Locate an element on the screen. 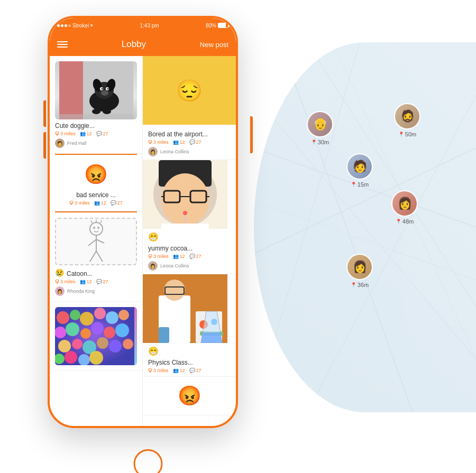  meta-miles: 3 miles is located at coordinates (79, 203).